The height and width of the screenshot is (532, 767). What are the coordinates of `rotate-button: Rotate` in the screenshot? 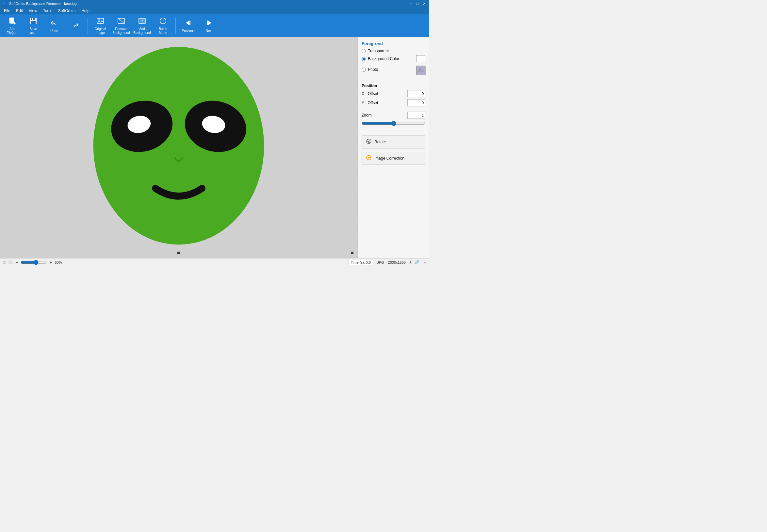 It's located at (394, 142).